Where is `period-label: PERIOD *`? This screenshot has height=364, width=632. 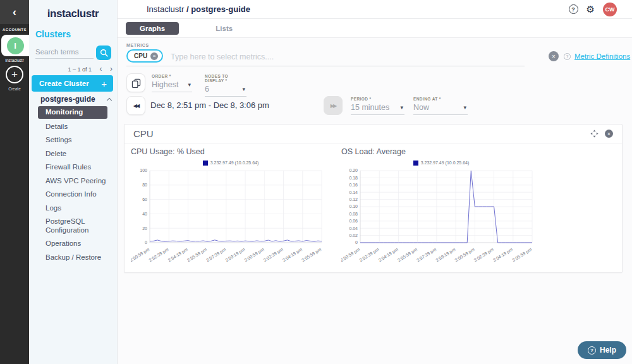 period-label: PERIOD * is located at coordinates (378, 99).